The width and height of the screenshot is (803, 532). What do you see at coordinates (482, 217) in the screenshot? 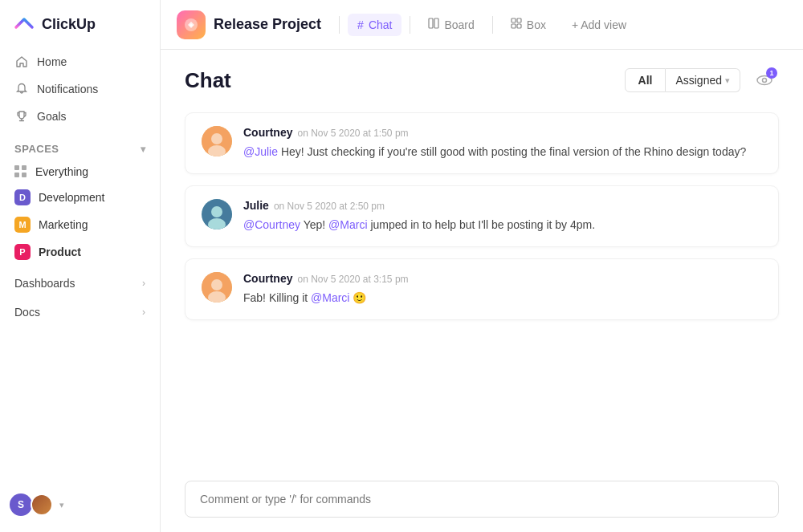
I see `message-2: Julie on Nov 5 2020 at 2:50 pm @Courtney…` at bounding box center [482, 217].